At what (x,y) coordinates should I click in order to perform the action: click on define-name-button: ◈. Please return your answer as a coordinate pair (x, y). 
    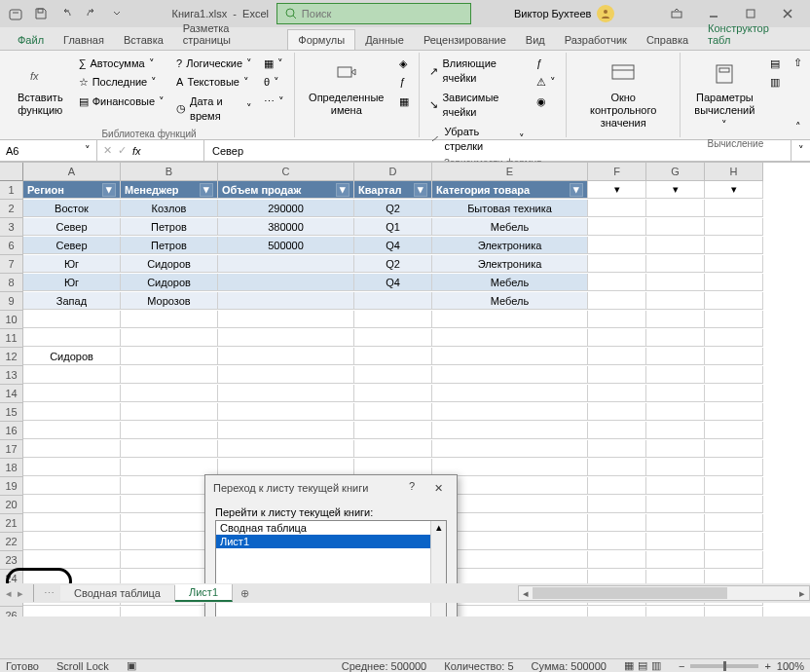
    Looking at the image, I should click on (404, 64).